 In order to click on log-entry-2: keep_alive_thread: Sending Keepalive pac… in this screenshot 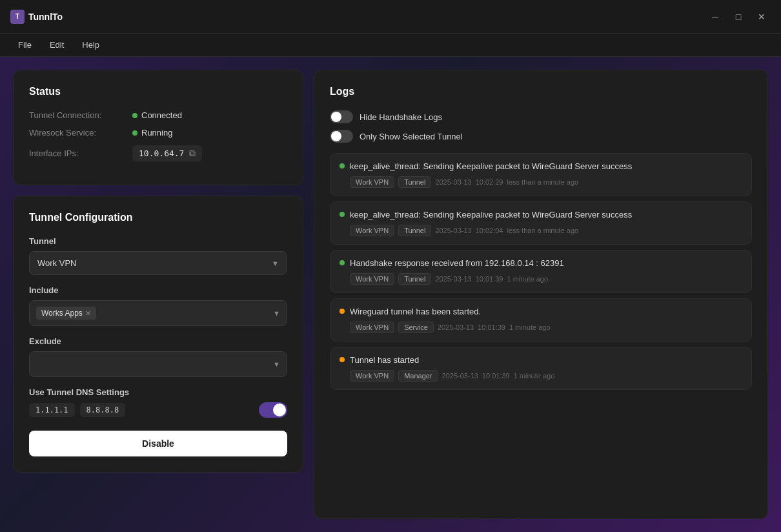, I will do `click(541, 223)`.